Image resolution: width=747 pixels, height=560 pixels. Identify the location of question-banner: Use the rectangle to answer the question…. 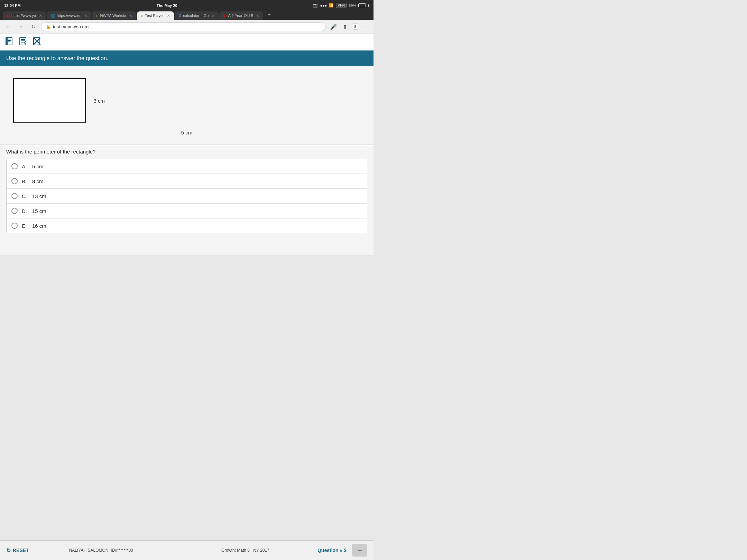
(187, 58).